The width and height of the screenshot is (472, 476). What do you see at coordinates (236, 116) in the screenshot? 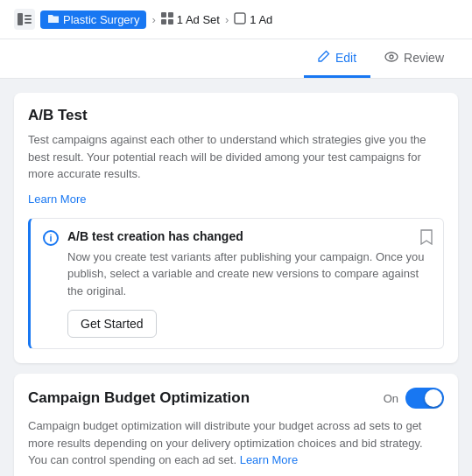
I see `ab-test-title: A/B Test` at bounding box center [236, 116].